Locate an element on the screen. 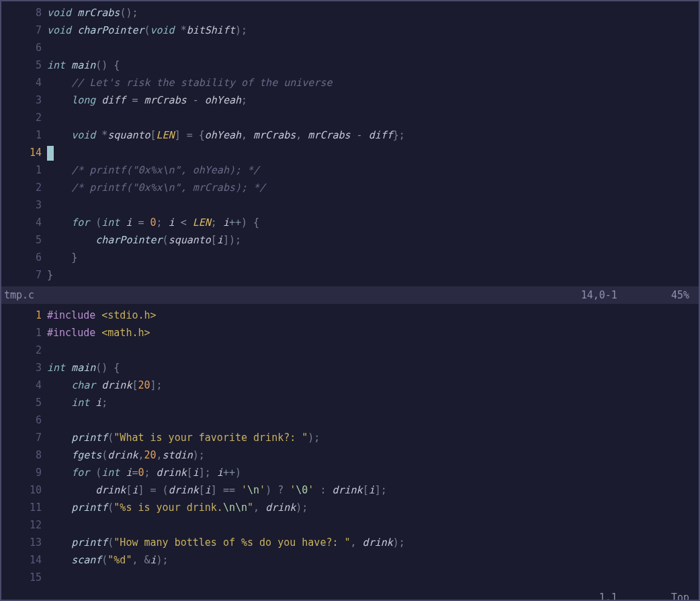  code-line: 9 for (int i=0; drink[i]; i++) is located at coordinates (350, 473).